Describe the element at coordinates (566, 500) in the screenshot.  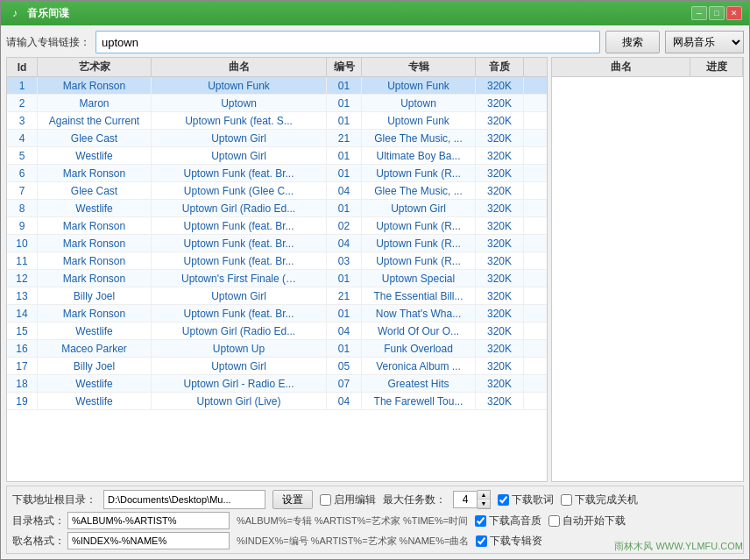
I see `download-on-complete-checkbox` at that location.